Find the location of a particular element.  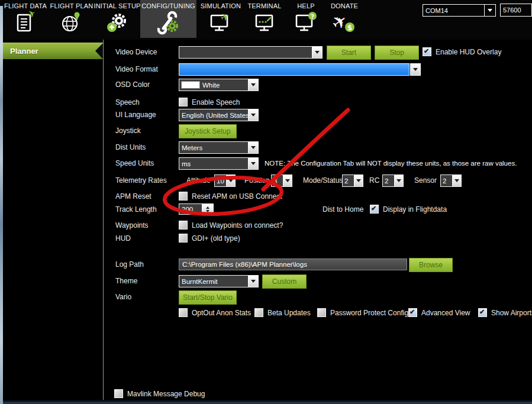

start-stop-vario-button: Start/Stop Vario is located at coordinates (208, 298).